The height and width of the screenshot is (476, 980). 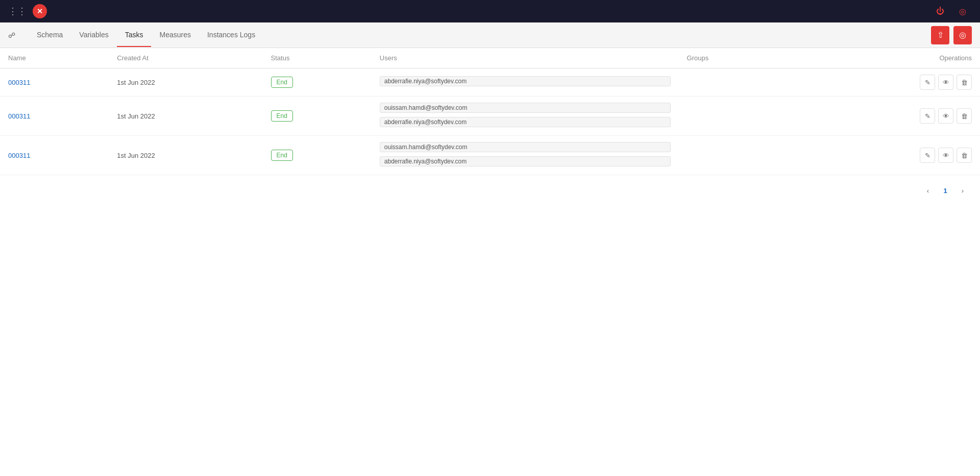 What do you see at coordinates (41, 11) in the screenshot?
I see `navbar-logo: ✕` at bounding box center [41, 11].